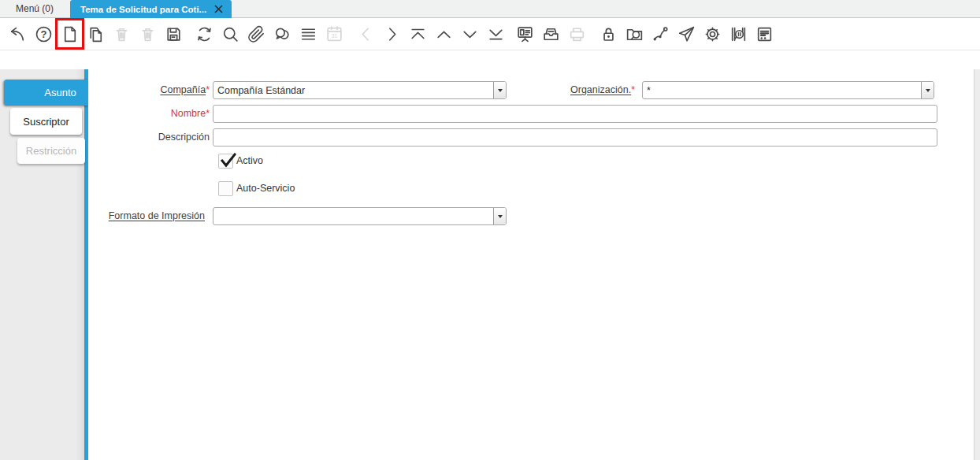 The image size is (980, 460). What do you see at coordinates (282, 34) in the screenshot?
I see `chat-icon` at bounding box center [282, 34].